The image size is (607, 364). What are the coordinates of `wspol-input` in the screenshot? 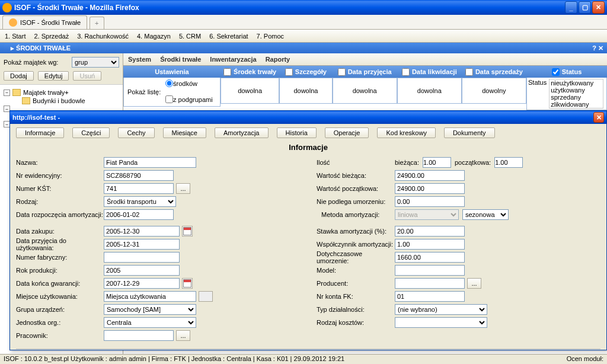 It's located at (430, 244).